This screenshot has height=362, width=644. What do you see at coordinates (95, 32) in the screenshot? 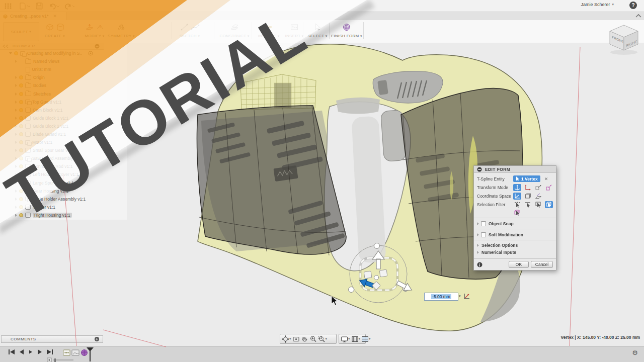
I see `ribbon-group-modify: MODIFY ▾` at bounding box center [95, 32].